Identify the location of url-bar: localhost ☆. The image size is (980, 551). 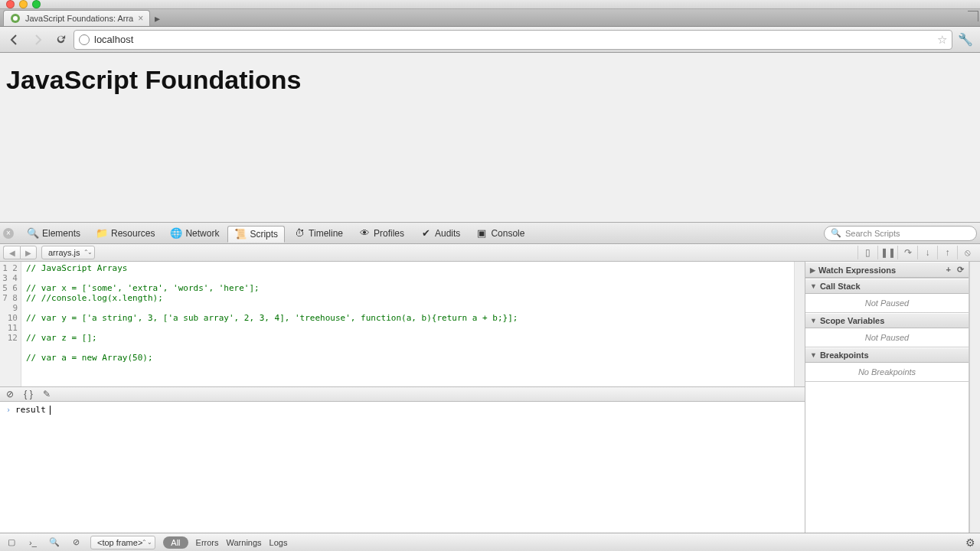
(513, 40).